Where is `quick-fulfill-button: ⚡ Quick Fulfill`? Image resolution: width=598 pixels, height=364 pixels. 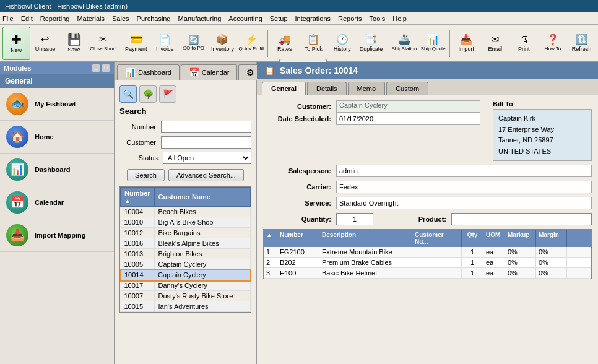 quick-fulfill-button: ⚡ Quick Fulfill is located at coordinates (251, 43).